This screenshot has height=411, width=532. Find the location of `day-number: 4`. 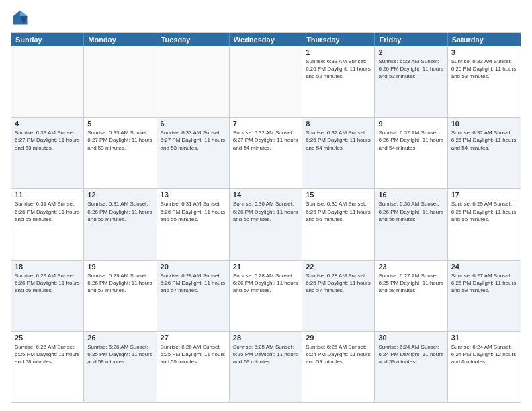

day-number: 4 is located at coordinates (47, 124).